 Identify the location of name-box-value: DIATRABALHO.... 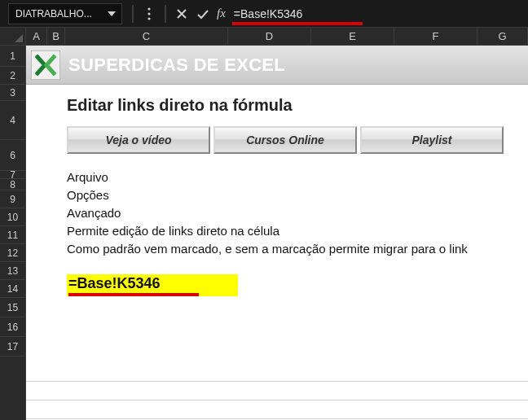
(54, 14).